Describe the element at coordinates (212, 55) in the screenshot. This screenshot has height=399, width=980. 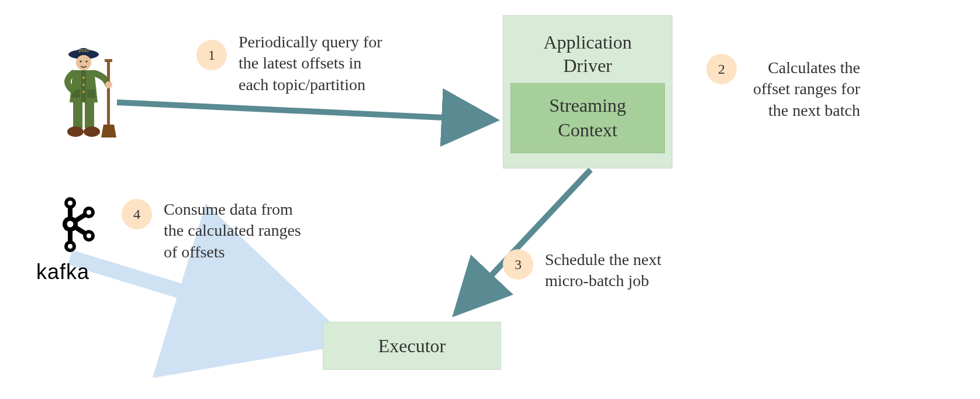
I see `step-badge-1: 1` at that location.